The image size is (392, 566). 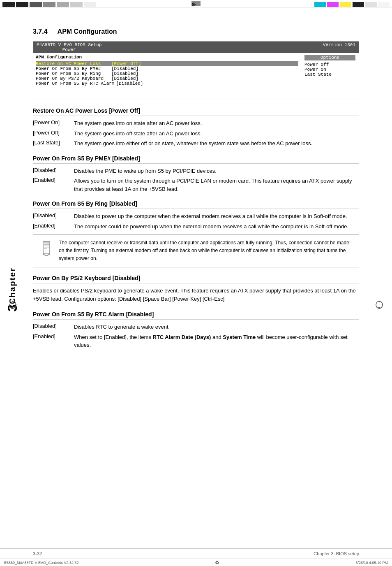 What do you see at coordinates (206, 251) in the screenshot?
I see `note-text-ring: The computer cannot receive or transmit …` at bounding box center [206, 251].